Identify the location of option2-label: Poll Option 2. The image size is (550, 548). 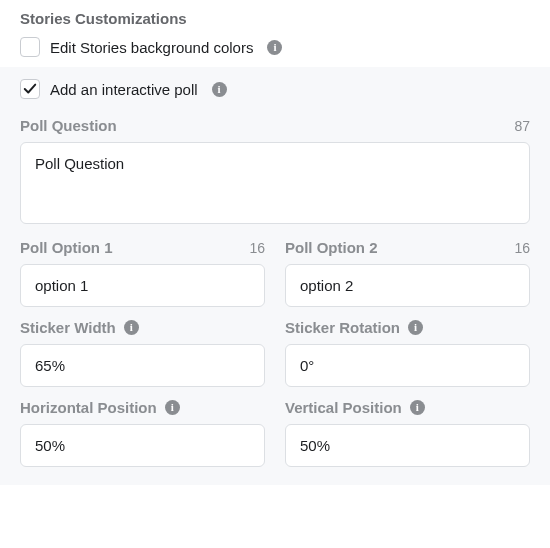
(332, 248).